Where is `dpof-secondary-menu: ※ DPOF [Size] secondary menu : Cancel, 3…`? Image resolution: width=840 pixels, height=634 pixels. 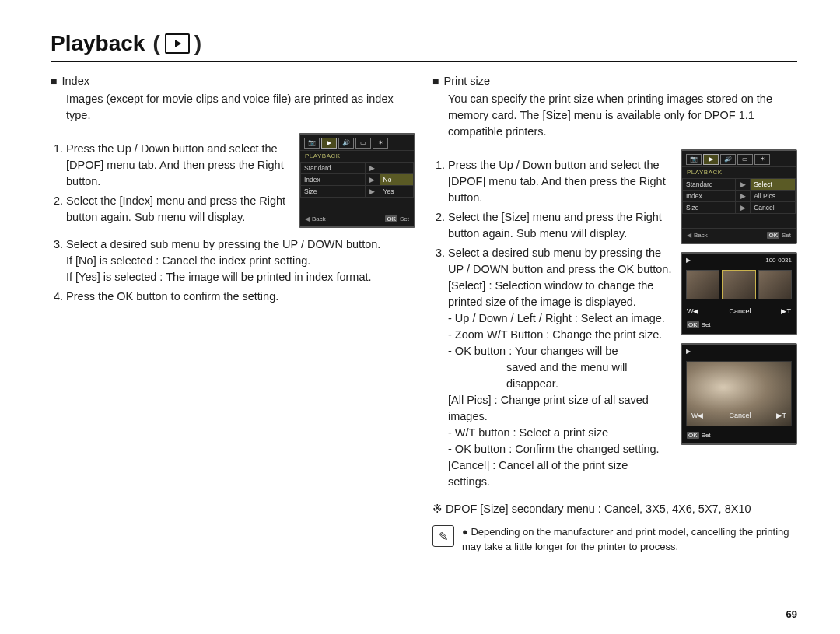
dpof-secondary-menu: ※ DPOF [Size] secondary menu : Cancel, 3… is located at coordinates (614, 509).